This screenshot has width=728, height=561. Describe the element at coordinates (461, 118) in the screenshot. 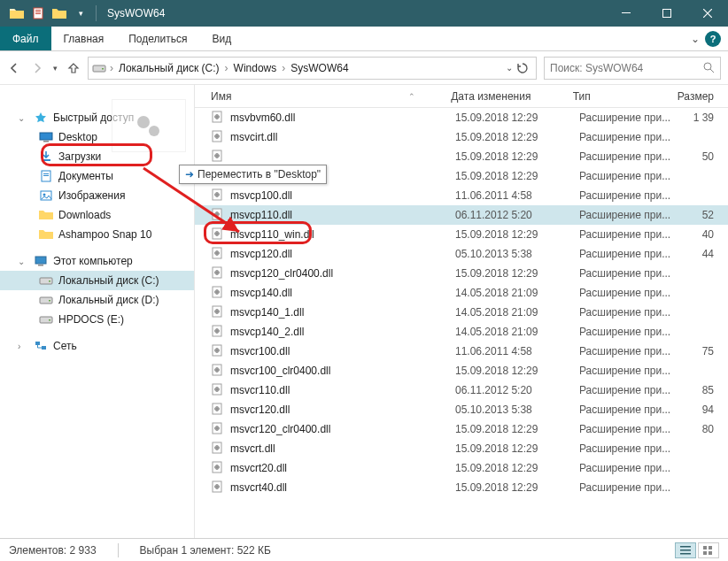

I see `file-row: msvbvm60.dll15.09.2018 12:29Расширение п…` at that location.